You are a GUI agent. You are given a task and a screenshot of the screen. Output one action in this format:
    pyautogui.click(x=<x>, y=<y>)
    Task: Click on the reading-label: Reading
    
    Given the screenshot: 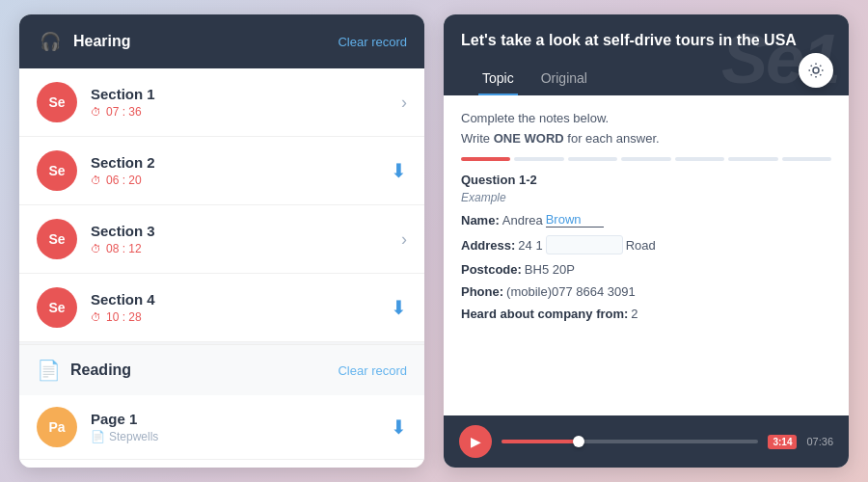 What is the action you would take?
    pyautogui.click(x=100, y=370)
    